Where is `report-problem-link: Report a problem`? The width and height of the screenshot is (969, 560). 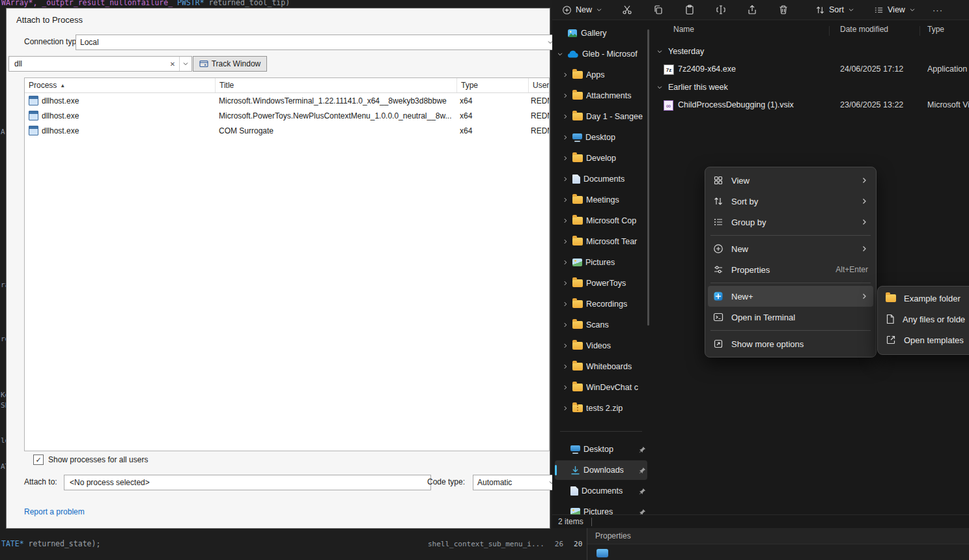 report-problem-link: Report a problem is located at coordinates (55, 512).